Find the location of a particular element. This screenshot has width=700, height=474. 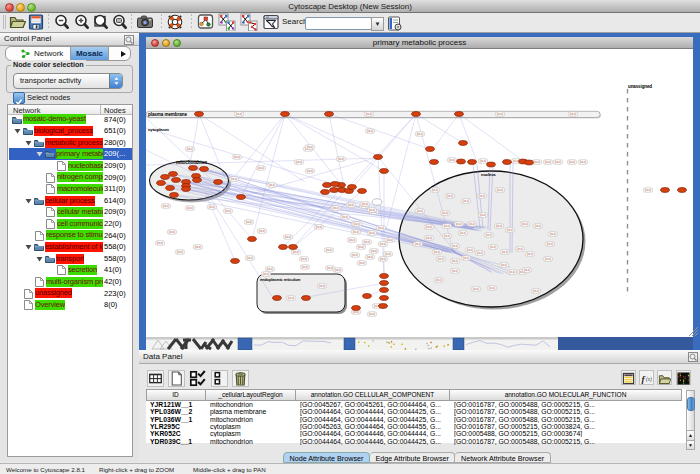

svg-text: nucleus is located at coordinates (489, 174).